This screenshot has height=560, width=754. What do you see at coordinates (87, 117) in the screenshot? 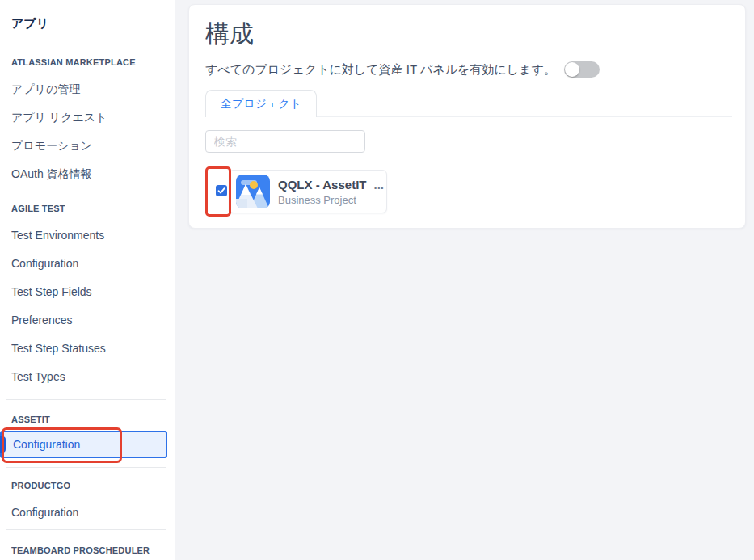
I see `sidebar-item-app-requests: アプリ リクエスト` at bounding box center [87, 117].